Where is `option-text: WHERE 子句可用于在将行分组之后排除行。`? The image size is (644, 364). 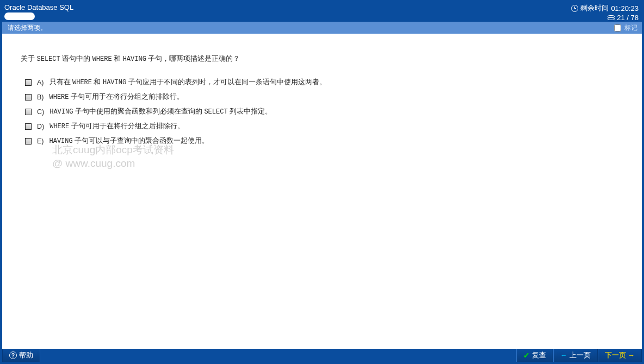
option-text: WHERE 子句可用于在将行分组之后排除行。 is located at coordinates (117, 126).